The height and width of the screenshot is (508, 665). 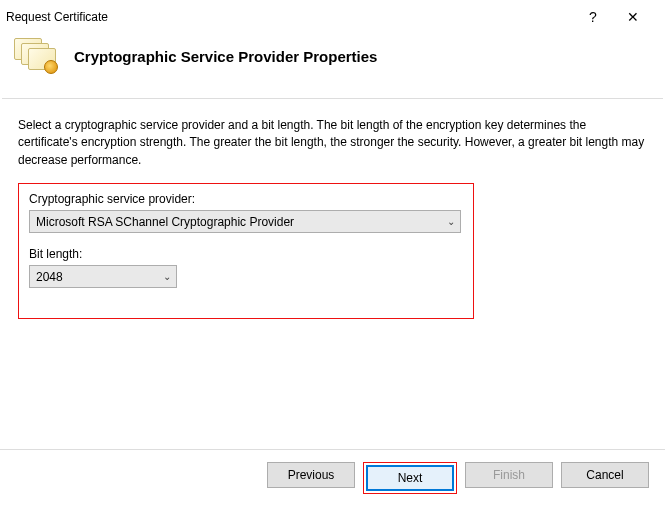 I want to click on bit-length-label: Bit length:, so click(x=246, y=254).